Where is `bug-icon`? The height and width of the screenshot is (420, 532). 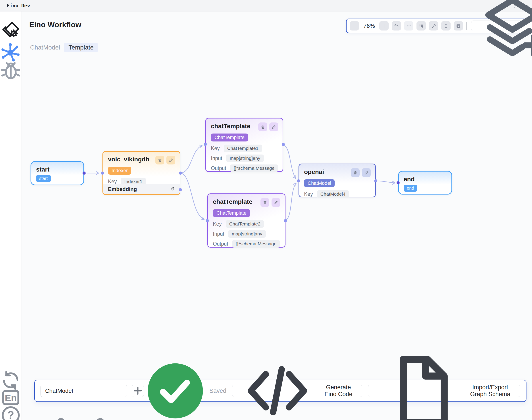 bug-icon is located at coordinates (11, 70).